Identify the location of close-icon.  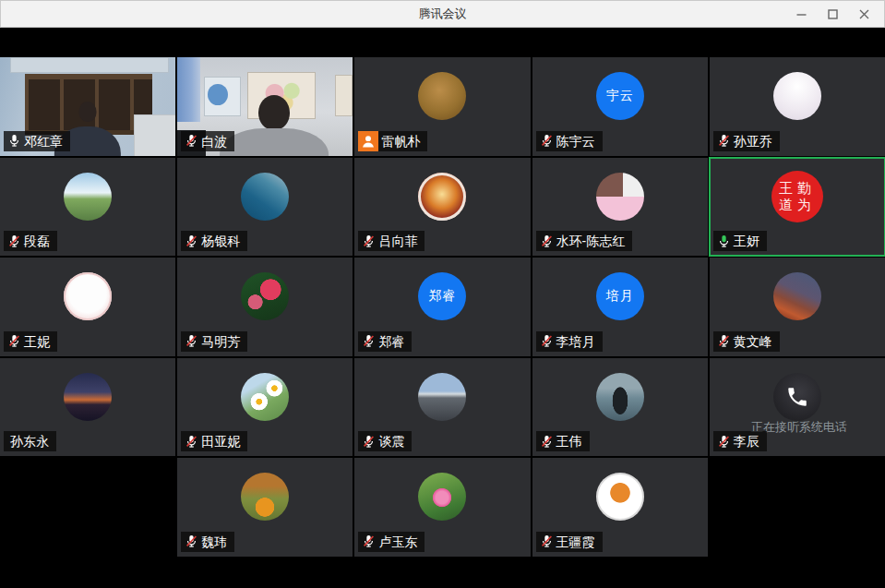
(864, 15).